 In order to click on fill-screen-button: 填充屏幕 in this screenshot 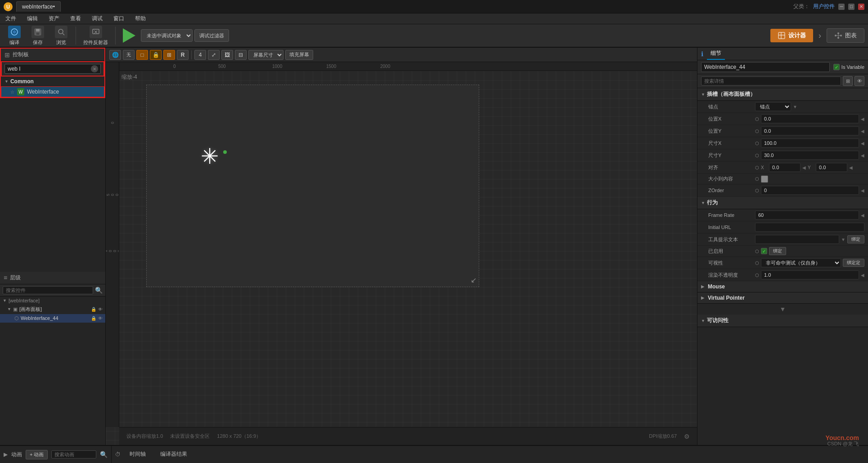, I will do `click(299, 55)`.